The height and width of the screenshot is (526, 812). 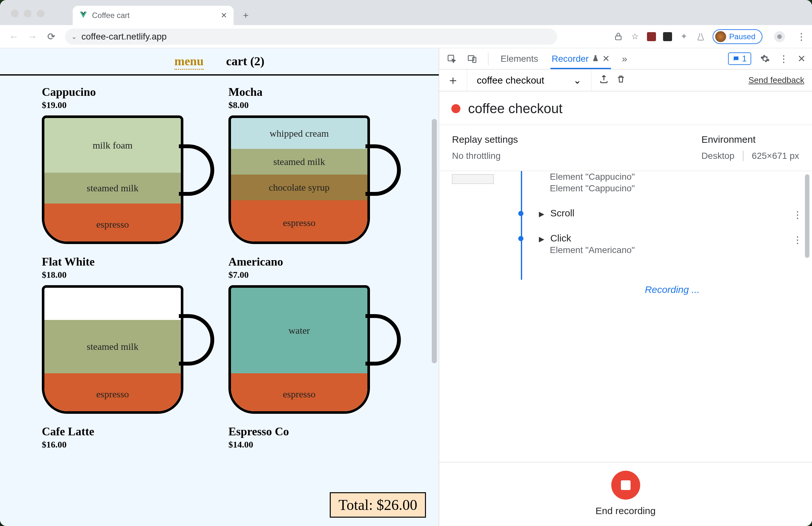 I want to click on step-sublabel: Element "Cappucino", so click(x=678, y=177).